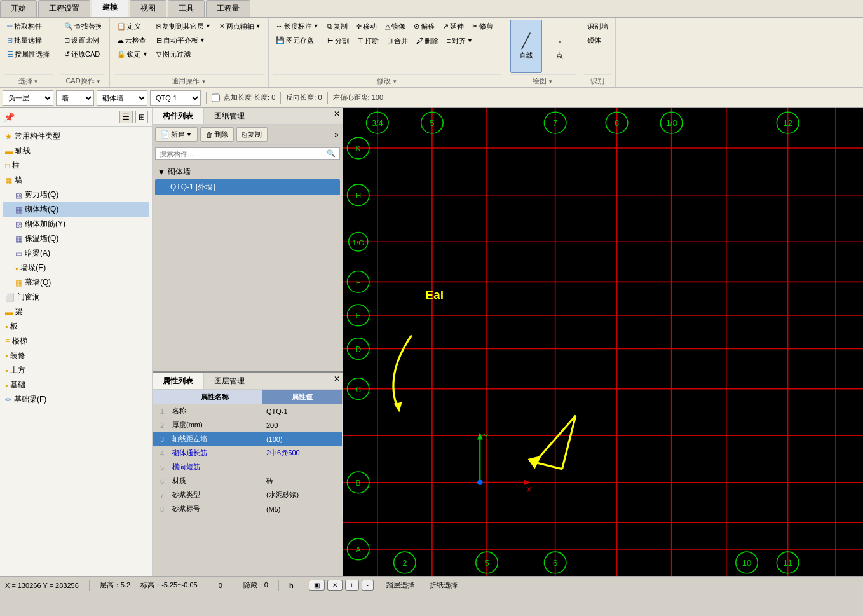  Describe the element at coordinates (366, 26) in the screenshot. I see `move-btn: ✛ 移动` at that location.